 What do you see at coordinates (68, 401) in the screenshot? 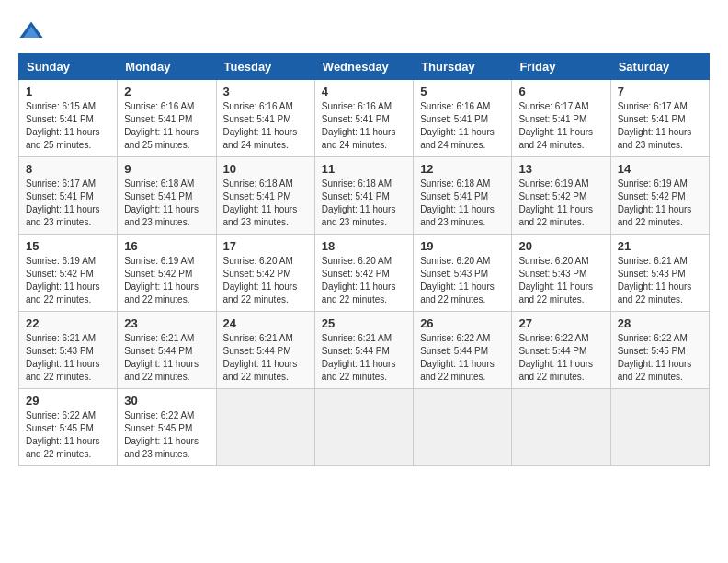
I see `day-number: 29` at bounding box center [68, 401].